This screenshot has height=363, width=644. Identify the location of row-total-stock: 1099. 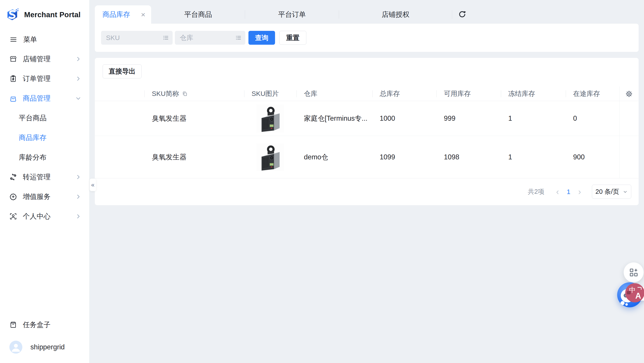
(404, 157).